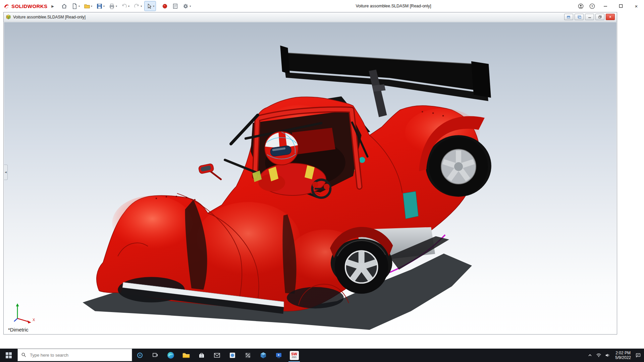  Describe the element at coordinates (53, 6) in the screenshot. I see `toolbar-expand-icon: ▶` at that location.